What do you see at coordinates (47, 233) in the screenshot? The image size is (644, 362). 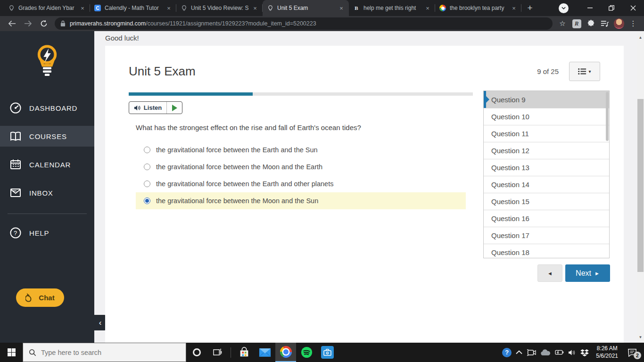 I see `sidebar-item-help: ? HELP` at bounding box center [47, 233].